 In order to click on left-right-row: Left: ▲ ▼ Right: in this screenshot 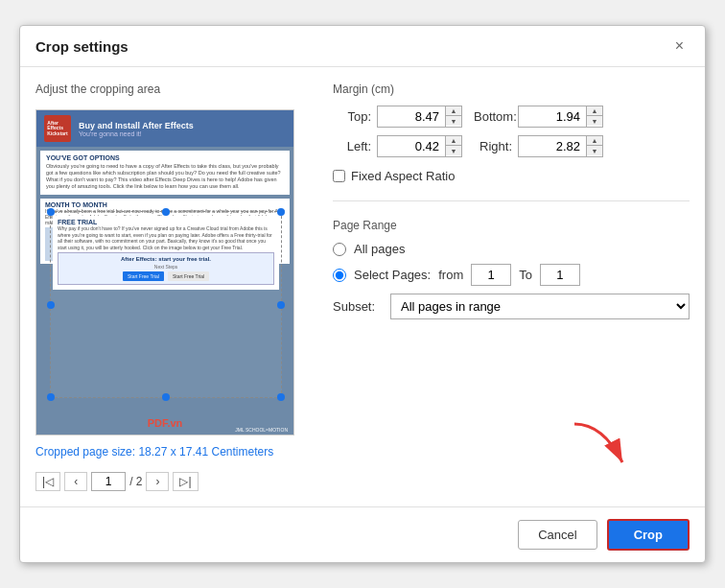, I will do `click(511, 146)`.